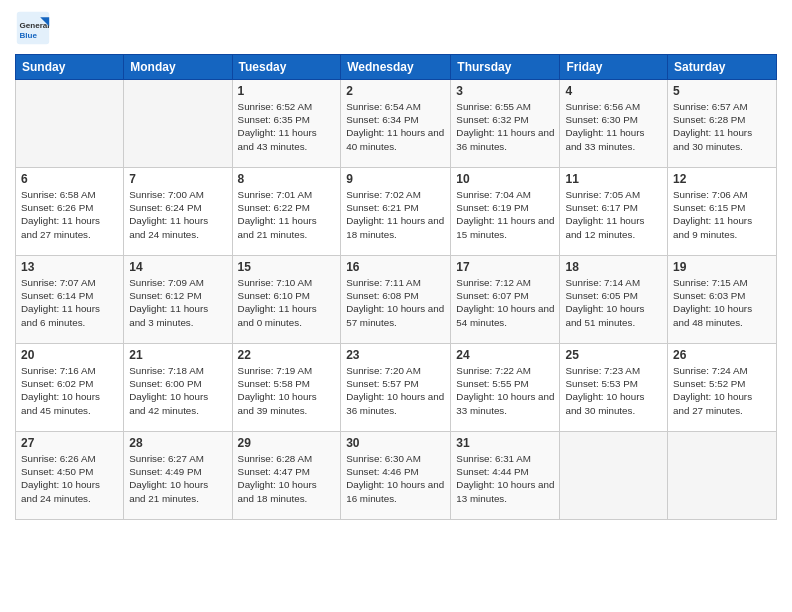 The image size is (792, 612). I want to click on day-cell: 22Sunrise: 7:19 AM Sunset: 5:58 PM Dayli…, so click(286, 388).